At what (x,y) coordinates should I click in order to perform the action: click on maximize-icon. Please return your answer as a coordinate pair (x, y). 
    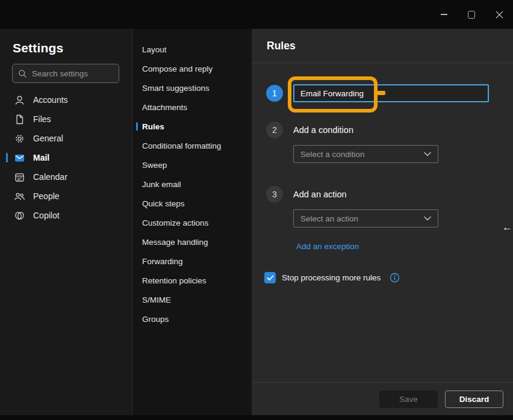
    Looking at the image, I should click on (471, 14).